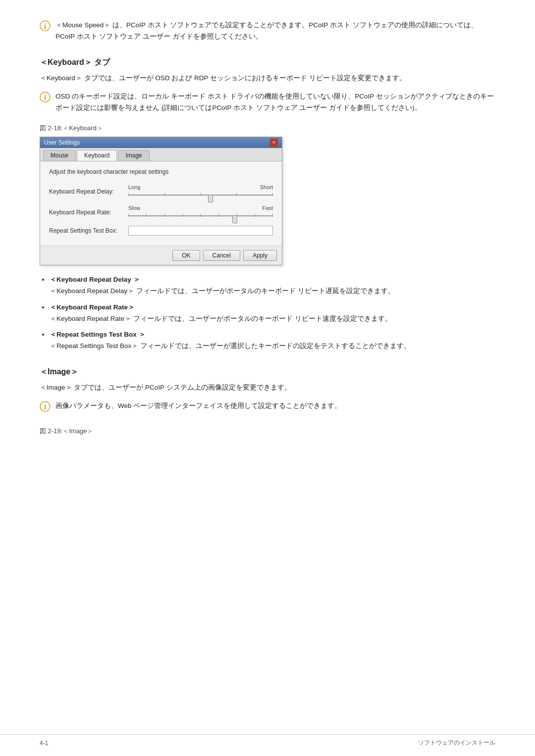  What do you see at coordinates (272, 341) in the screenshot?
I see `bullet-item-testbox: ＜Repeat Settings Test Box ＞ ＜Repeat Sett…` at bounding box center [272, 341].